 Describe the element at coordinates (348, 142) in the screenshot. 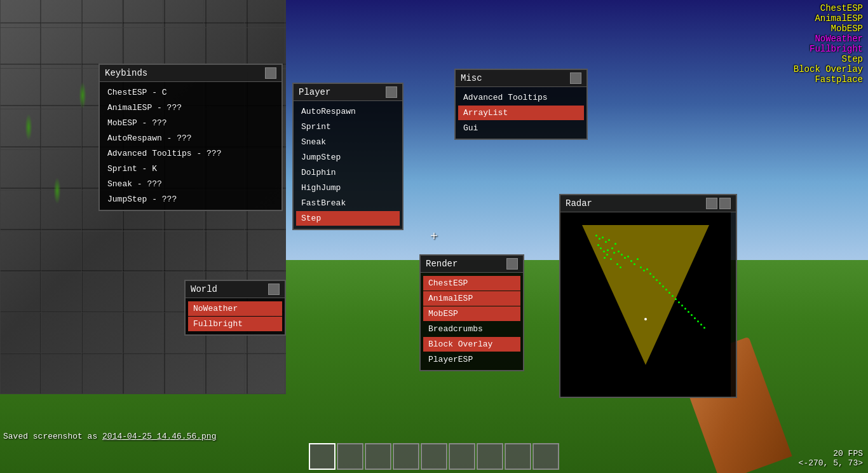

I see `player-item-sneak: Sneak` at that location.